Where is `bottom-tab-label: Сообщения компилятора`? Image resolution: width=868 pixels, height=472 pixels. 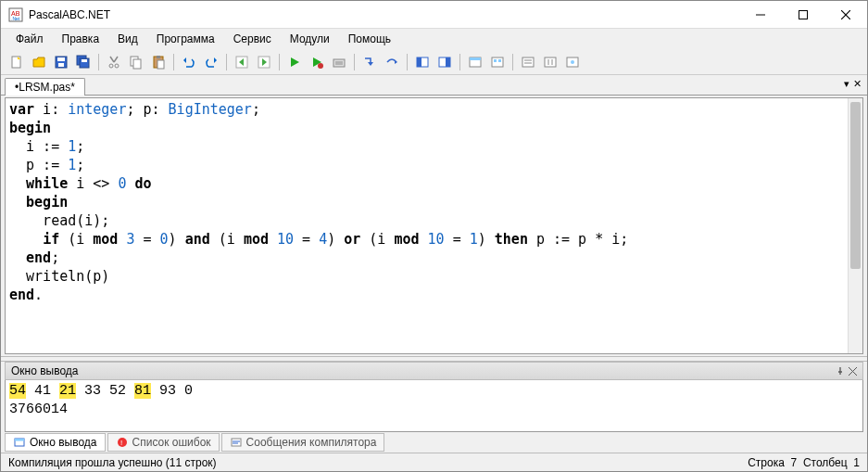 bottom-tab-label: Сообщения компилятора is located at coordinates (311, 442).